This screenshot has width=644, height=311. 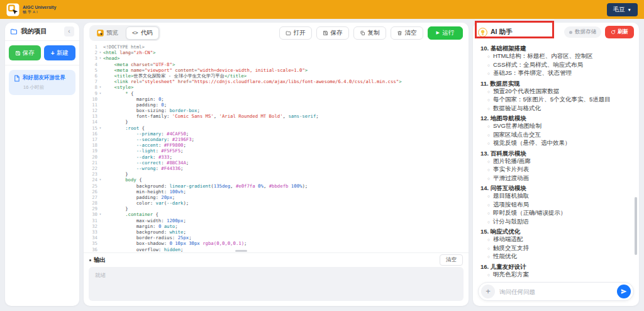 I want to click on vertical-scrollbar, so click(x=636, y=226).